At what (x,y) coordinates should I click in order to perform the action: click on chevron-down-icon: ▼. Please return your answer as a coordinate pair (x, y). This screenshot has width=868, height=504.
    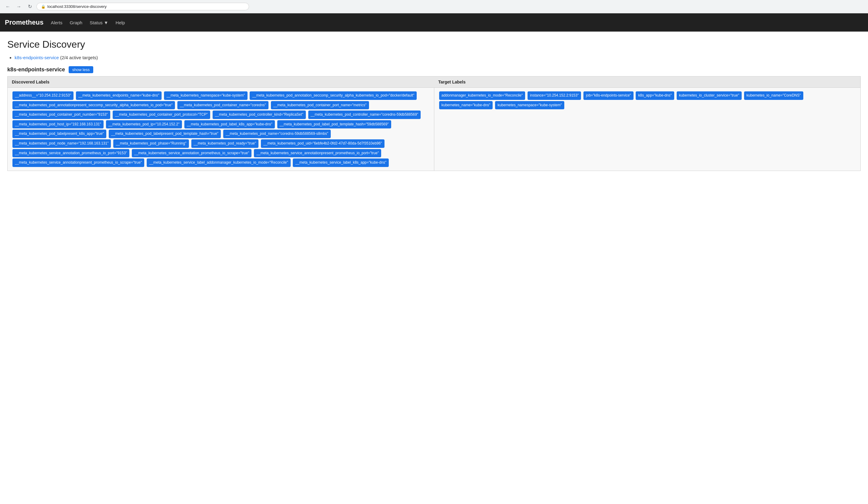
    Looking at the image, I should click on (106, 23).